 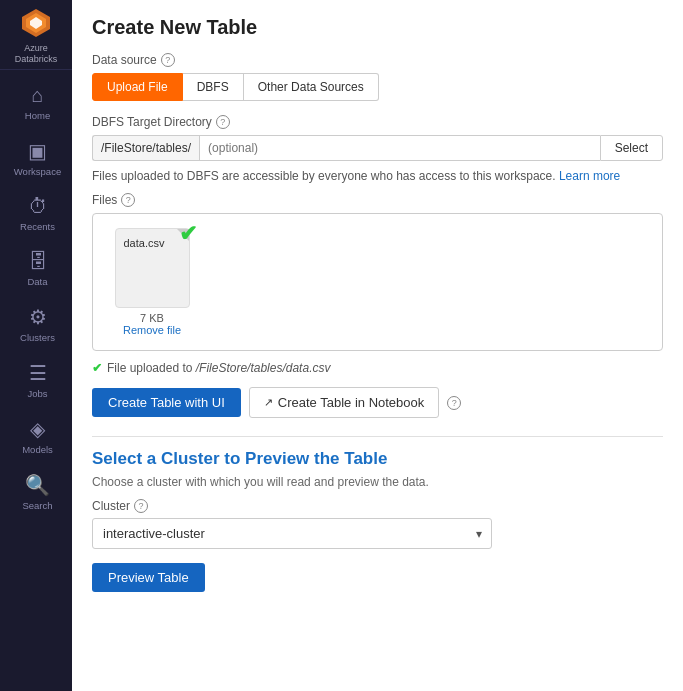 I want to click on create-table-help-icon: ?, so click(x=454, y=403).